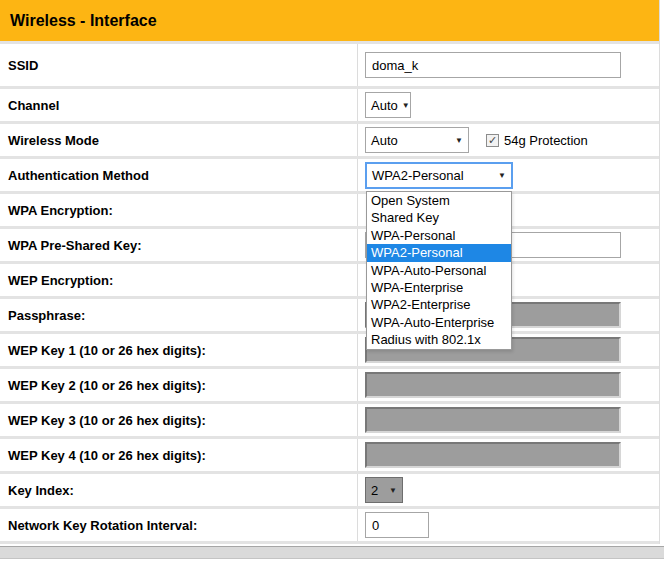  I want to click on key-index-select: 2 ▼, so click(384, 490).